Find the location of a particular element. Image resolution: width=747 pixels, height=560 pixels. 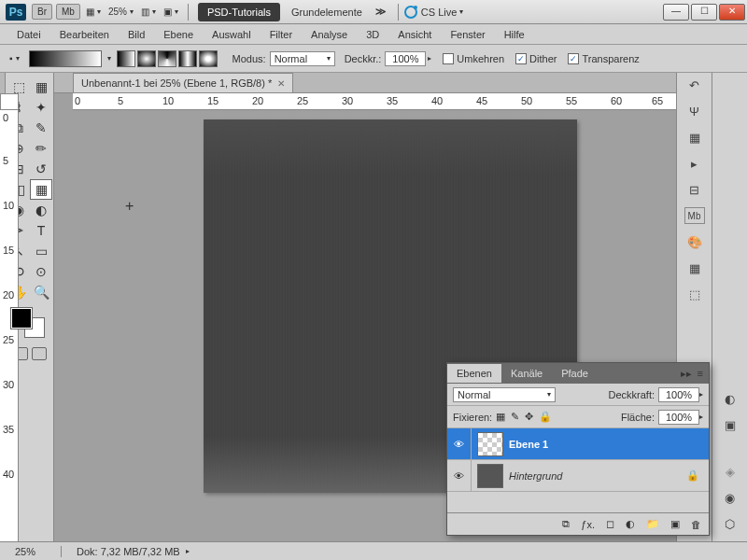

tab-kanaele: Kanäle is located at coordinates (527, 373).